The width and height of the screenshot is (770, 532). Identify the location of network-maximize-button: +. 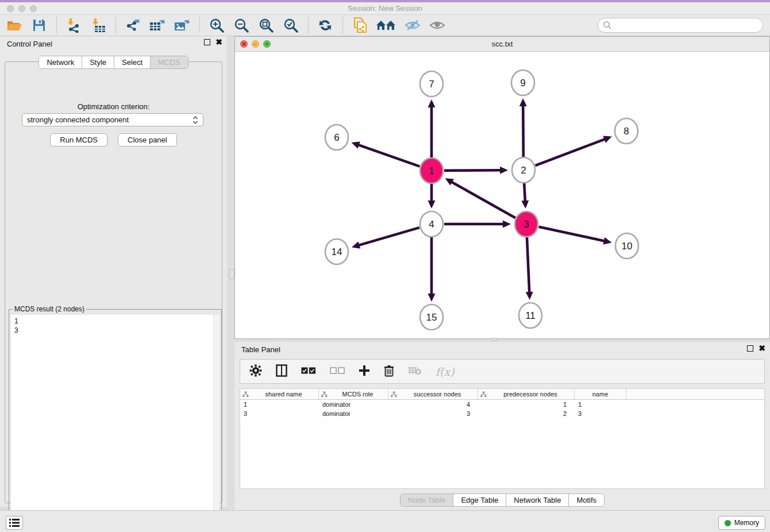
(267, 44).